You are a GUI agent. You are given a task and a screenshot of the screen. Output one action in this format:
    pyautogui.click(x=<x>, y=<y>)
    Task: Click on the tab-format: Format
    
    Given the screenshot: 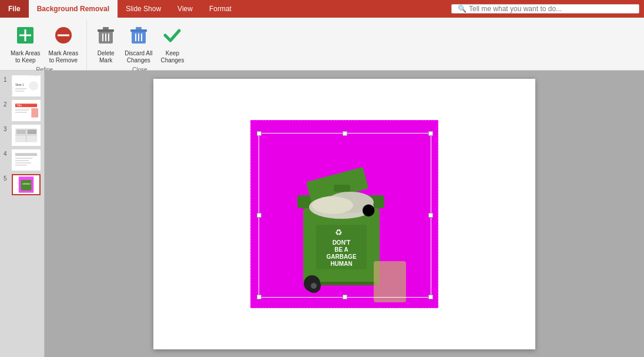 What is the action you would take?
    pyautogui.click(x=220, y=9)
    